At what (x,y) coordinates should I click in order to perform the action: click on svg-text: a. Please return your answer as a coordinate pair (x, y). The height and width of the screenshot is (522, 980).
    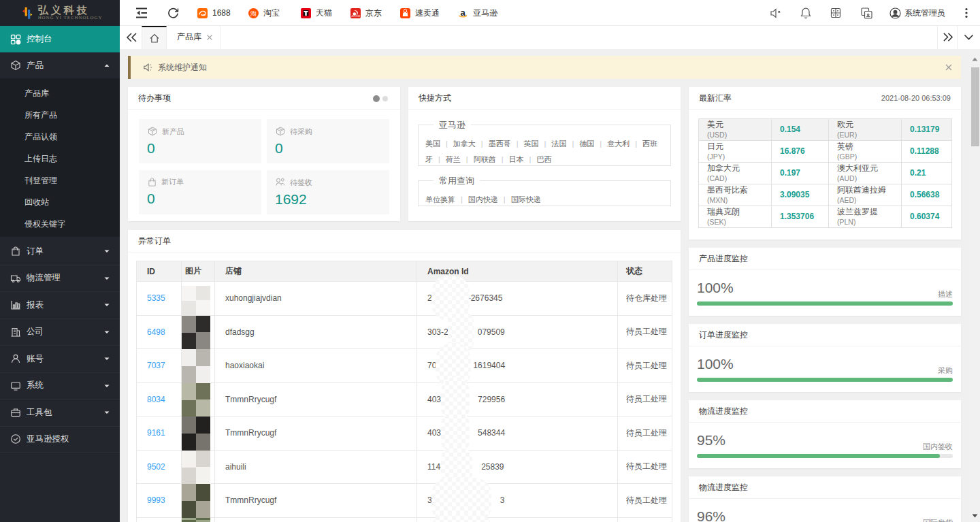
    Looking at the image, I should click on (463, 12).